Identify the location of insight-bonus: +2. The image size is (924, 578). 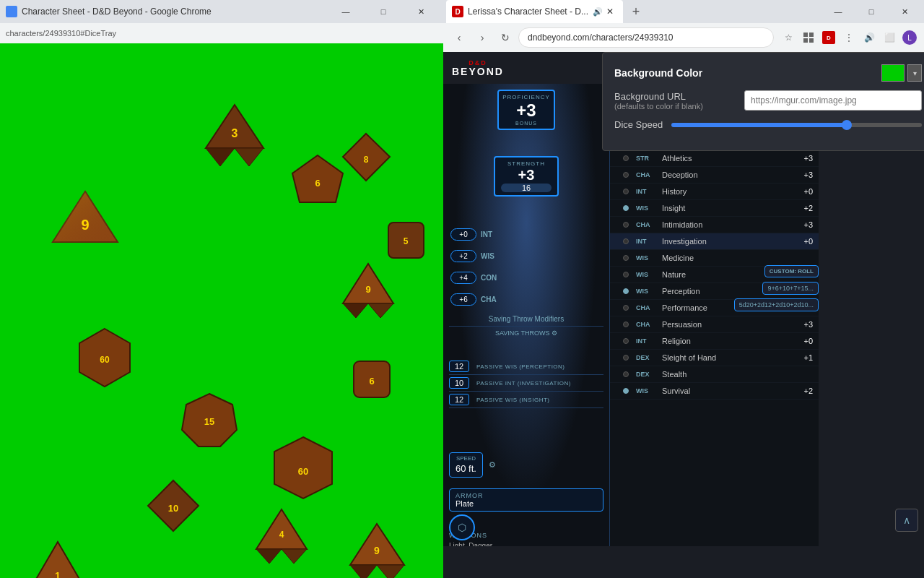
(808, 208).